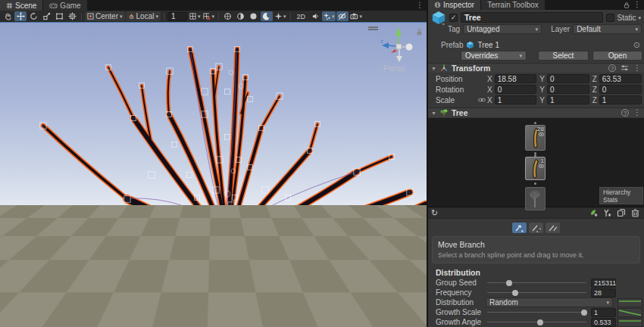 The image size is (644, 327). What do you see at coordinates (435, 213) in the screenshot?
I see `refresh-icon: ↻` at bounding box center [435, 213].